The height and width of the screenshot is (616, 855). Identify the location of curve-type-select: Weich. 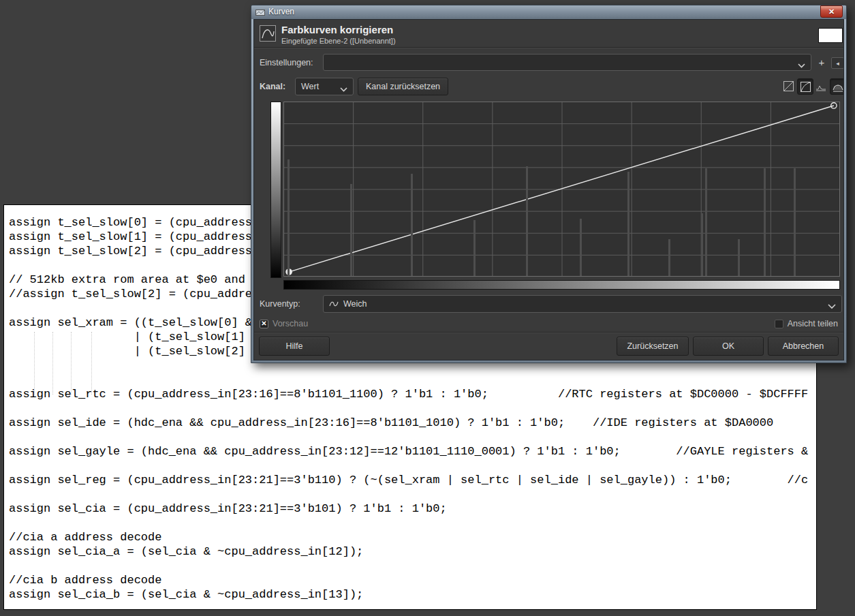
(582, 304).